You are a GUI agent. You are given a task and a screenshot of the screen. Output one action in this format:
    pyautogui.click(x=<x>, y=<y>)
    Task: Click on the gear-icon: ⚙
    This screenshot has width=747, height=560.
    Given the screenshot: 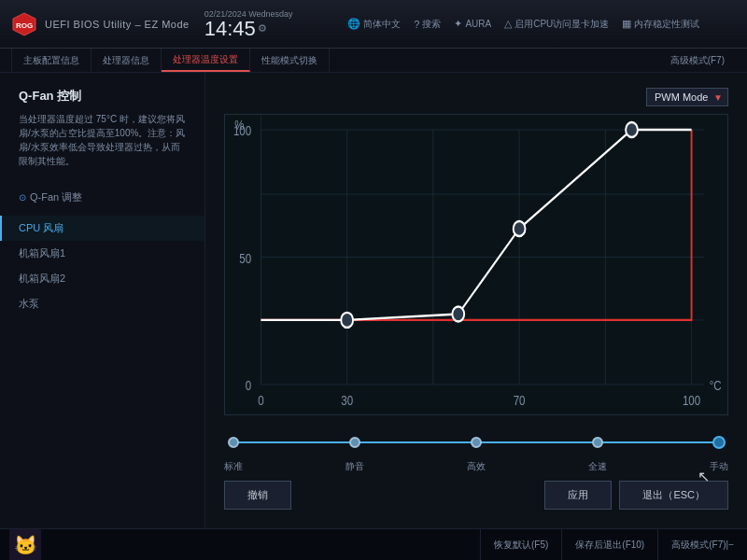 What is the action you would take?
    pyautogui.click(x=262, y=28)
    